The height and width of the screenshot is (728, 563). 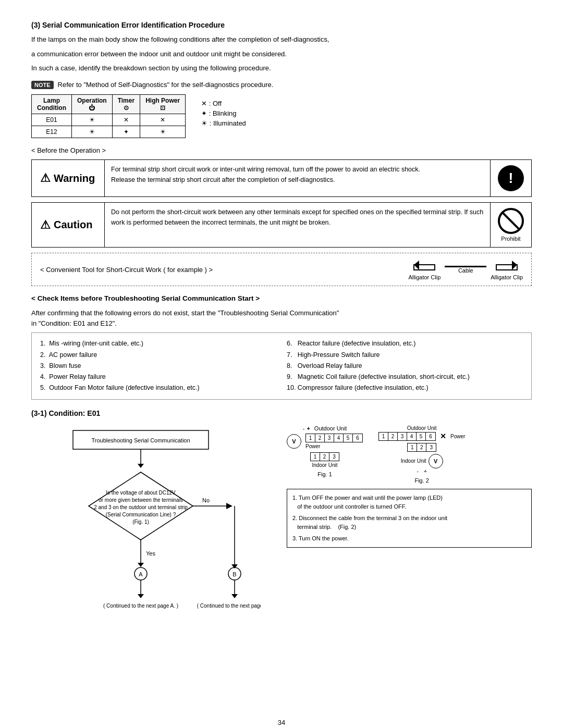 What do you see at coordinates (282, 68) in the screenshot?
I see `intro-line3: In such a case, identify the breakdown s…` at bounding box center [282, 68].